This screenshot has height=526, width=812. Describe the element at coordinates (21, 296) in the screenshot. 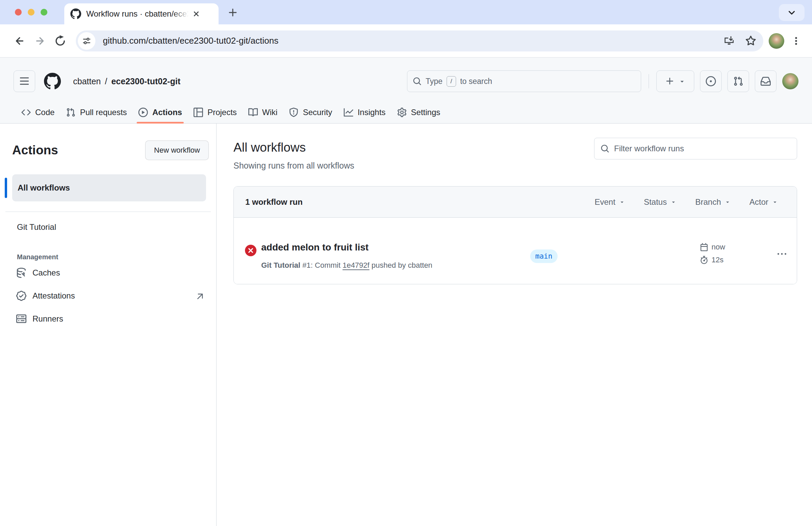

I see `verified-icon` at that location.